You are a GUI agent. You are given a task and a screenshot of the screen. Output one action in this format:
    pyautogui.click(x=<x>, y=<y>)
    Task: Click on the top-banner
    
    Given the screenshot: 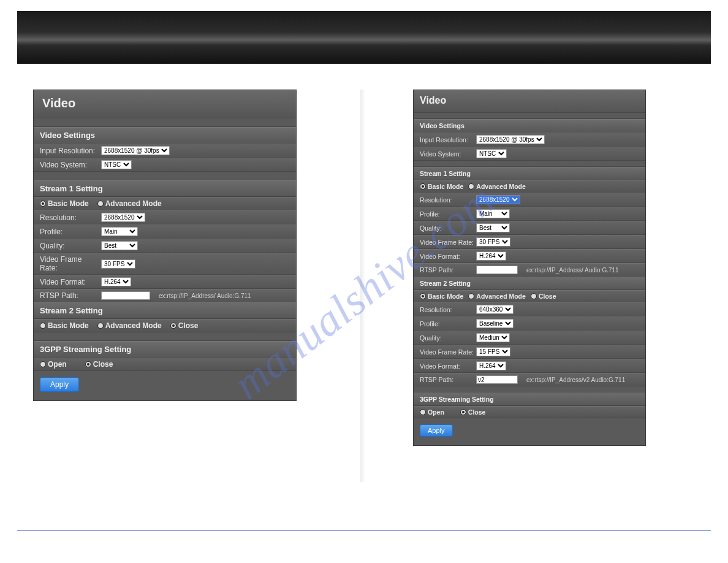 What is the action you would take?
    pyautogui.click(x=364, y=37)
    